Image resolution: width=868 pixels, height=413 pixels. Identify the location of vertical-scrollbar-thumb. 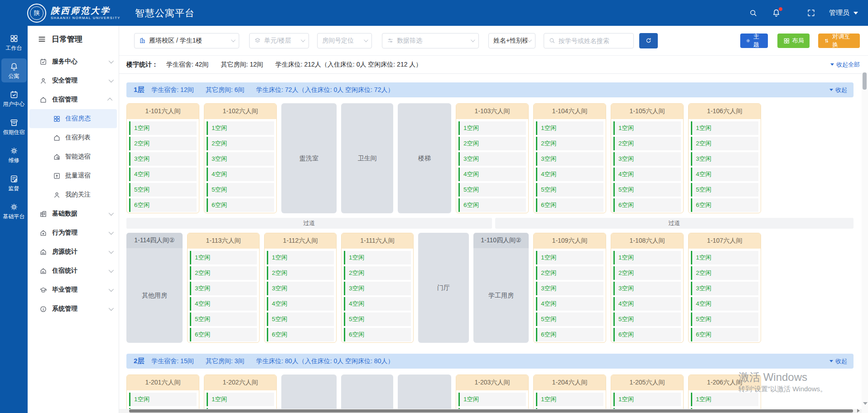
(864, 81).